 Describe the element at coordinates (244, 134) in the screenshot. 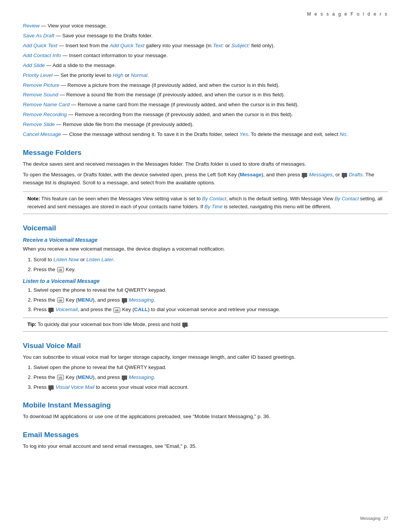

I see `cancel-yes: Yes` at that location.